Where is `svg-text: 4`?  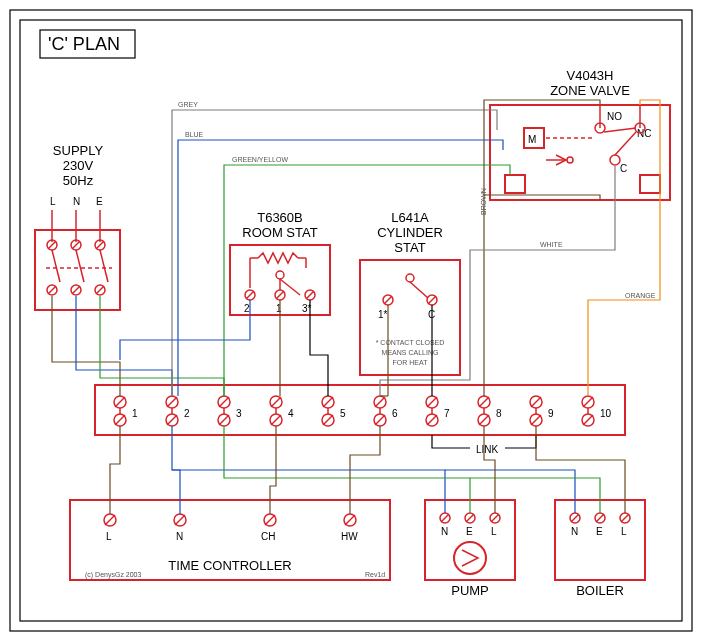
svg-text: 4 is located at coordinates (291, 414).